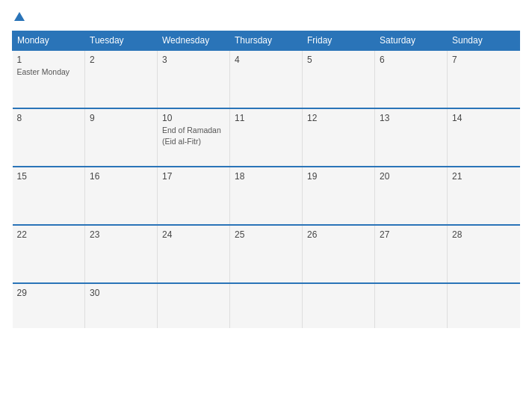 The image size is (532, 411). I want to click on calendar-day: 7, so click(484, 79).